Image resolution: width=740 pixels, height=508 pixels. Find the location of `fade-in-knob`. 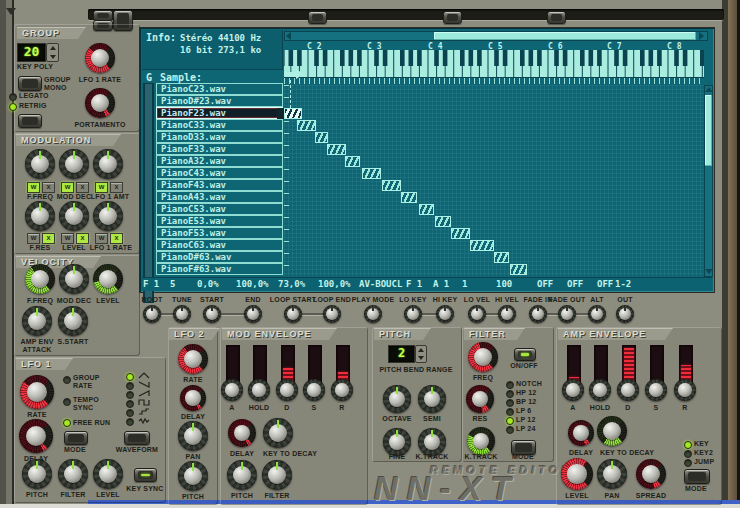

fade-in-knob is located at coordinates (538, 314).